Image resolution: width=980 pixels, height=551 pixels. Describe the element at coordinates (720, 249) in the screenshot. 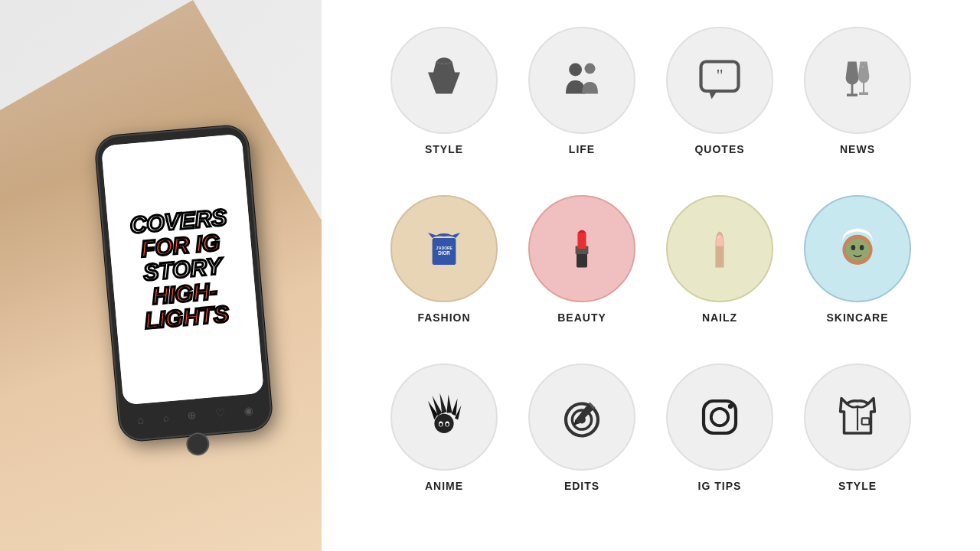

I see `highlight-circle-nailz` at that location.